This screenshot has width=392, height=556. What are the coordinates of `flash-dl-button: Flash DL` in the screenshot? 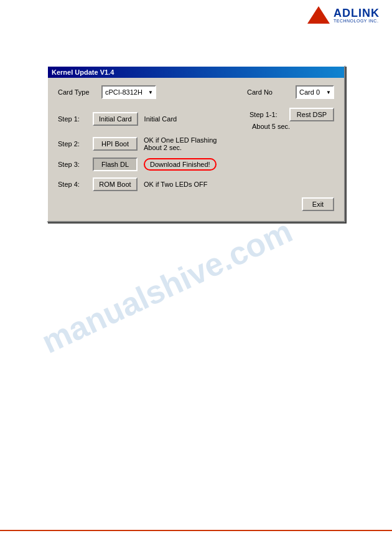 It's located at (115, 164).